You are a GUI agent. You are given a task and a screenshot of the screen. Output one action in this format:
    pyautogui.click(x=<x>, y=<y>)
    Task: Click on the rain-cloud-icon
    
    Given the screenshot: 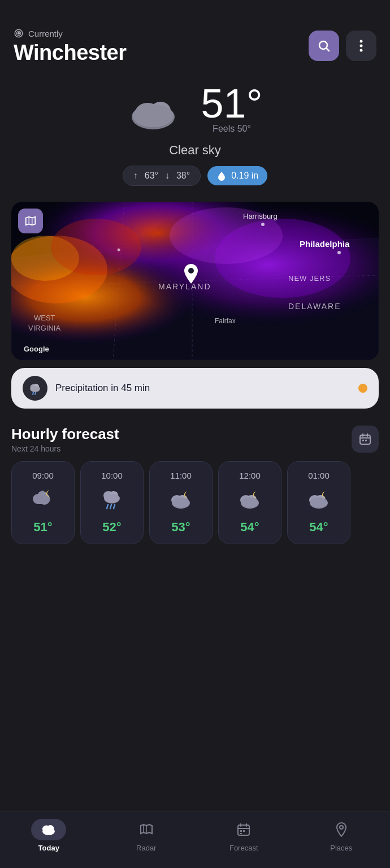 What is the action you would take?
    pyautogui.click(x=35, y=388)
    